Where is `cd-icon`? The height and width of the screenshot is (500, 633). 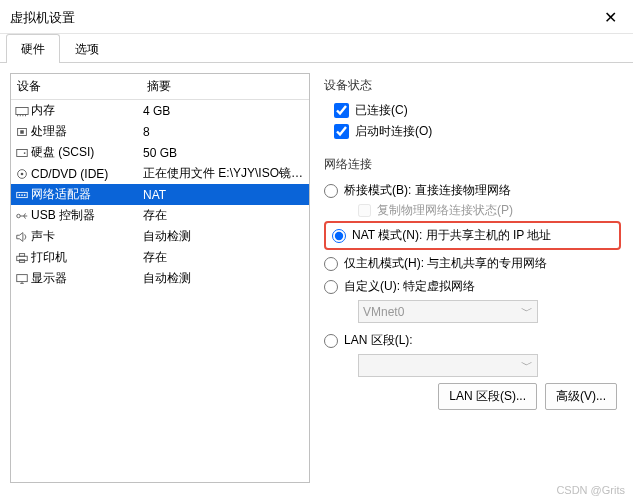
cd-icon is located at coordinates (20, 174).